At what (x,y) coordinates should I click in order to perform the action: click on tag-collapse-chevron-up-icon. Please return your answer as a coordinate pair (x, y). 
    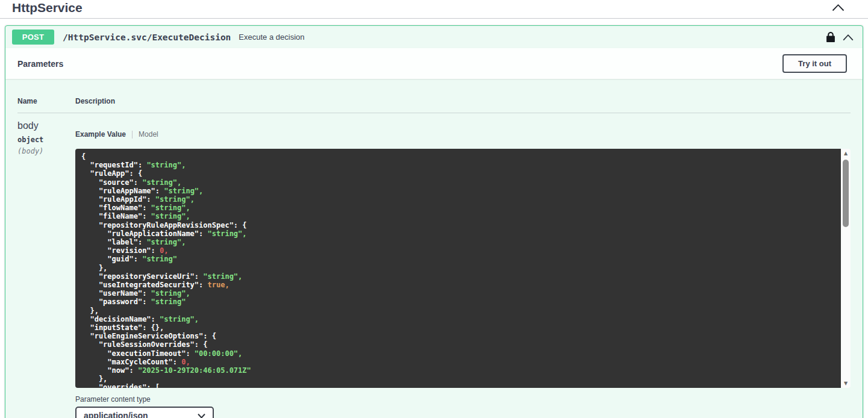
    Looking at the image, I should click on (838, 8).